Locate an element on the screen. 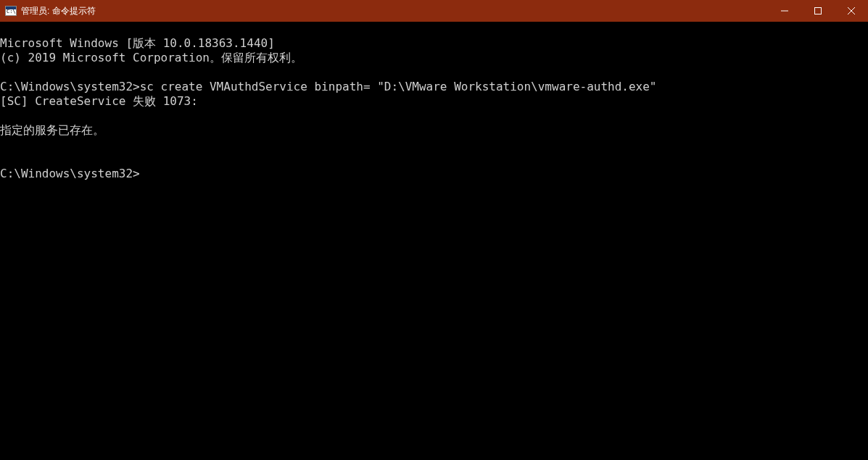  window-controls is located at coordinates (818, 11).